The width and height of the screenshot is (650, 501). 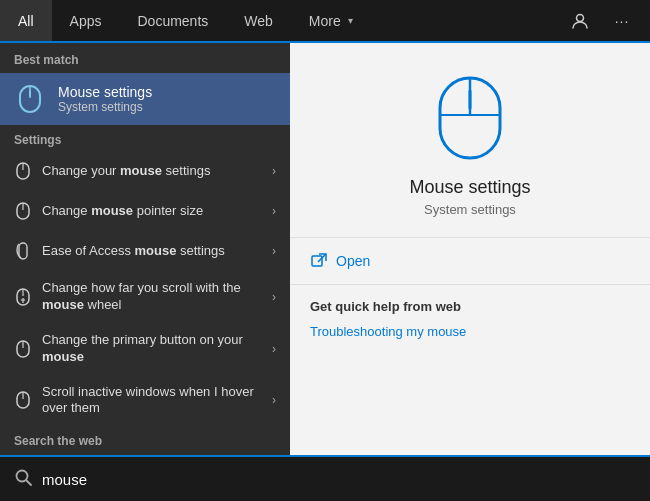 What do you see at coordinates (86, 20) in the screenshot?
I see `nav-item-apps: Apps` at bounding box center [86, 20].